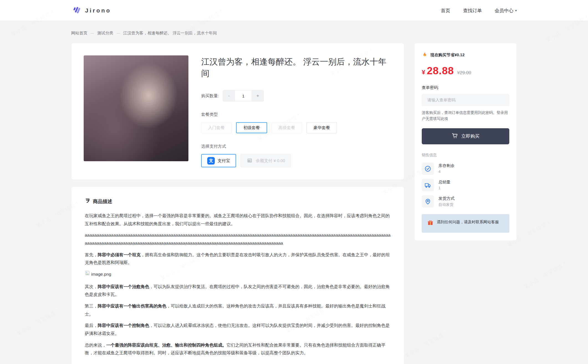 The width and height of the screenshot is (588, 364). What do you see at coordinates (466, 185) in the screenshot?
I see `stat-row-truck: 总销量1` at bounding box center [466, 185].